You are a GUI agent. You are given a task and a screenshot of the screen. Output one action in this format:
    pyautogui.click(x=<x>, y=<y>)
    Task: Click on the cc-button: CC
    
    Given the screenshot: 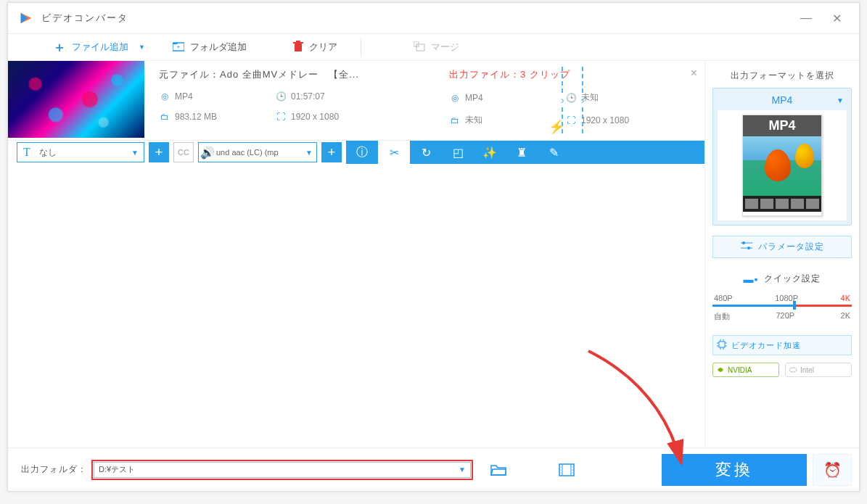 What is the action you would take?
    pyautogui.click(x=184, y=152)
    